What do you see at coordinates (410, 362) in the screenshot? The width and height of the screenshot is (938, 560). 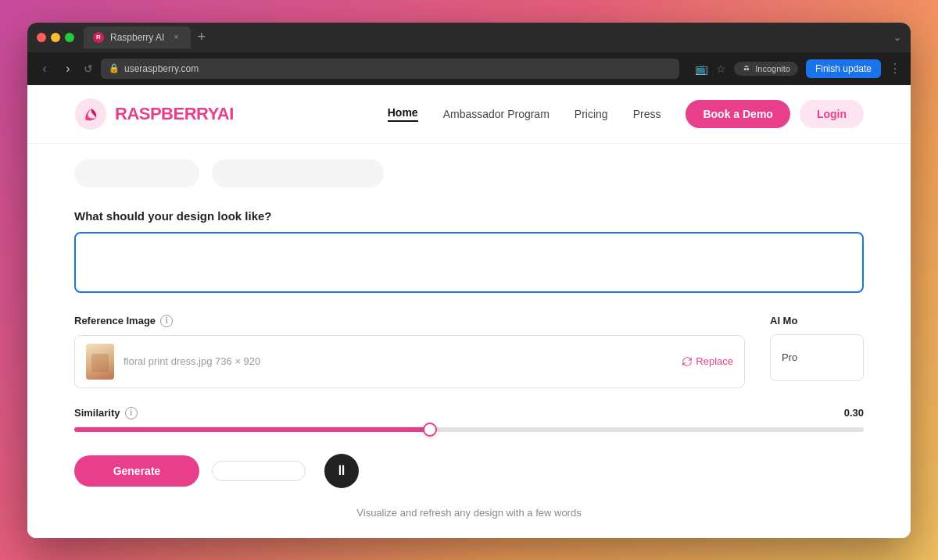 I see `reference-image-card: floral print dress.jpg 736 × 920 Replace` at bounding box center [410, 362].